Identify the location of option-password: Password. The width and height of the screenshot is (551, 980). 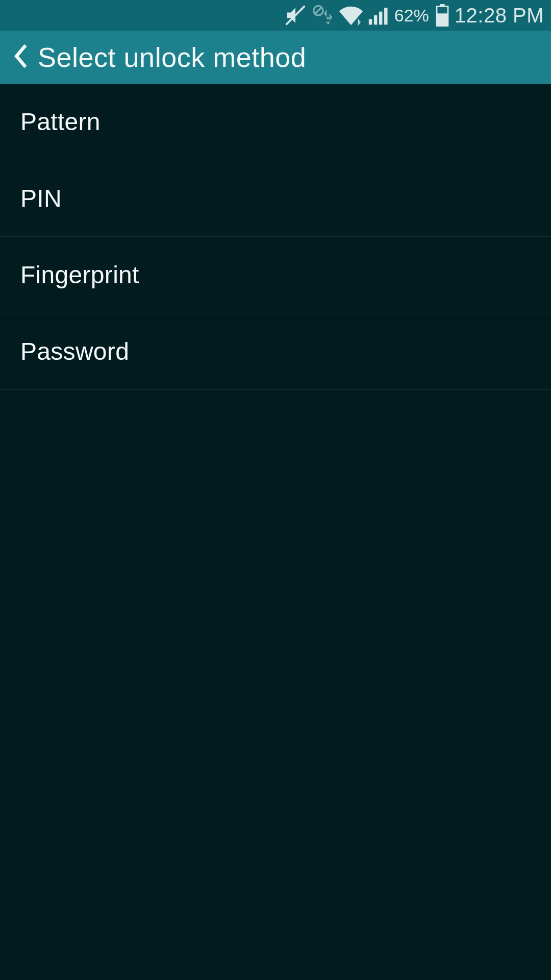
(276, 352).